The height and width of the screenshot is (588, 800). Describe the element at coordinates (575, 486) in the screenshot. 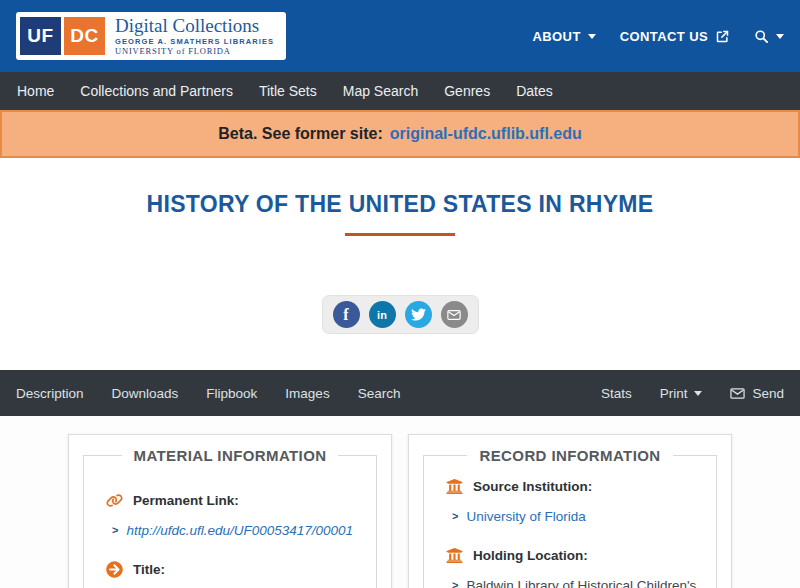

I see `field-label-row: Source Institution:` at that location.